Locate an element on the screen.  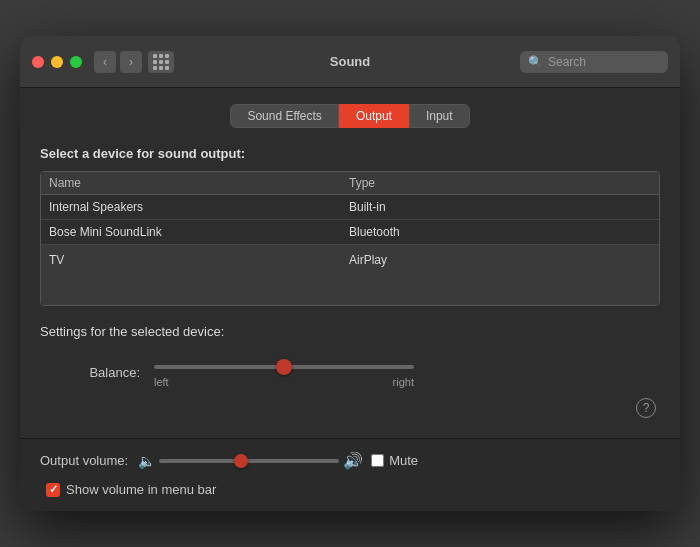
bottom-bar: Output volume: 🔈 🔊 Mute ✓ Show volume in… is located at coordinates (350, 474).